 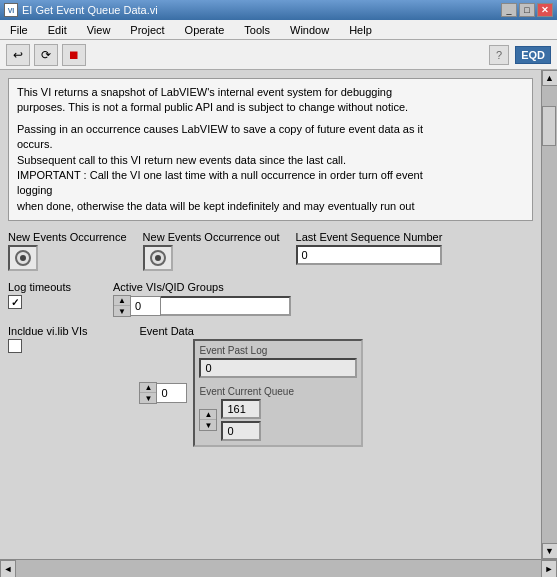 I want to click on horizontal-scrollbar: ◄ ►, so click(x=278, y=568).